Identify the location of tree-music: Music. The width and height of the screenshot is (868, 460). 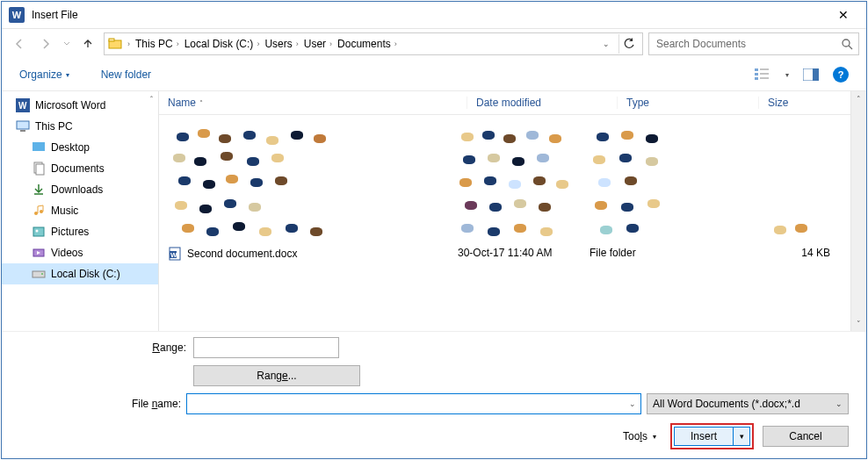
(80, 211).